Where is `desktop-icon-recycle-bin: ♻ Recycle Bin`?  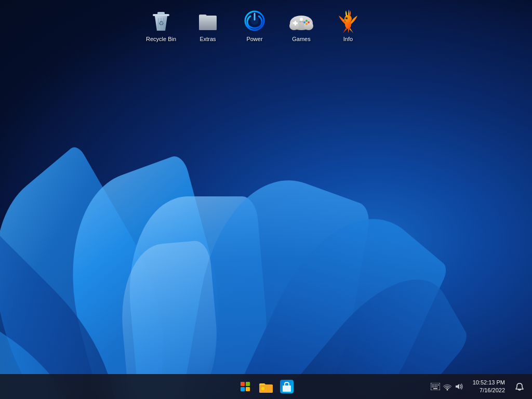 desktop-icon-recycle-bin: ♻ Recycle Bin is located at coordinates (161, 25).